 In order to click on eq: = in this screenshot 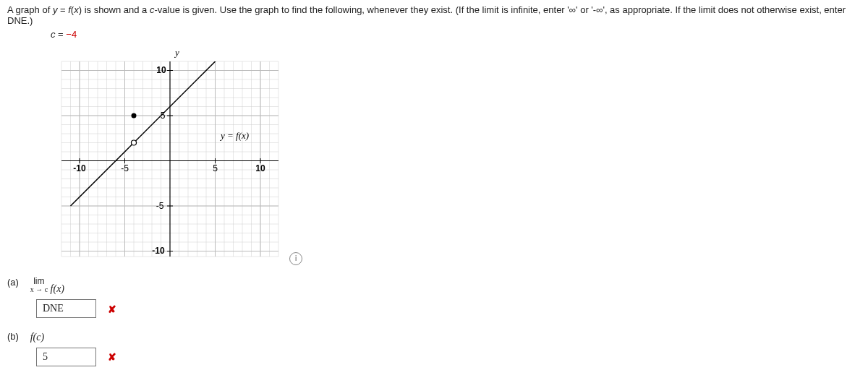, I will do `click(61, 35)`.